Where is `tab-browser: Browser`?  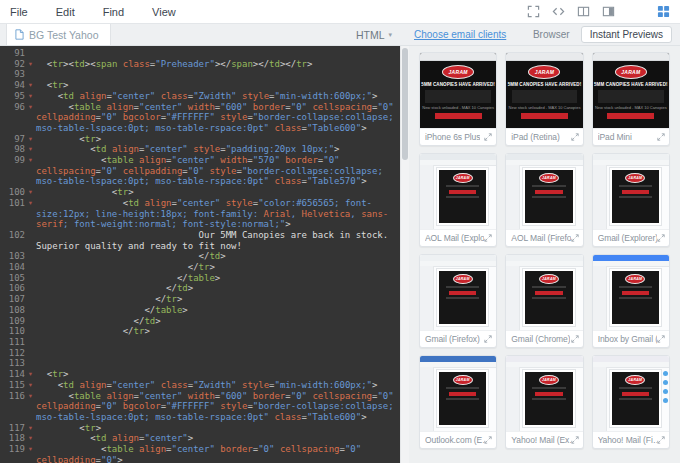
tab-browser: Browser is located at coordinates (552, 34).